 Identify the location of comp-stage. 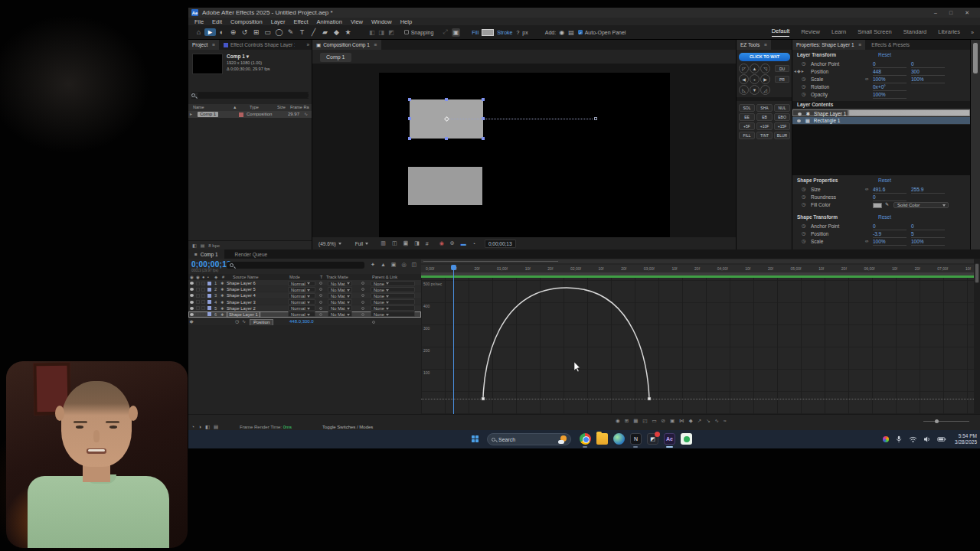
(524, 155).